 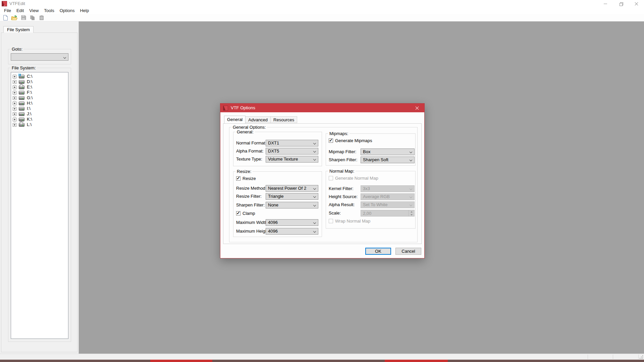 I want to click on mipmap-sharpen-filter-label: Sharpen Filter:, so click(x=343, y=160).